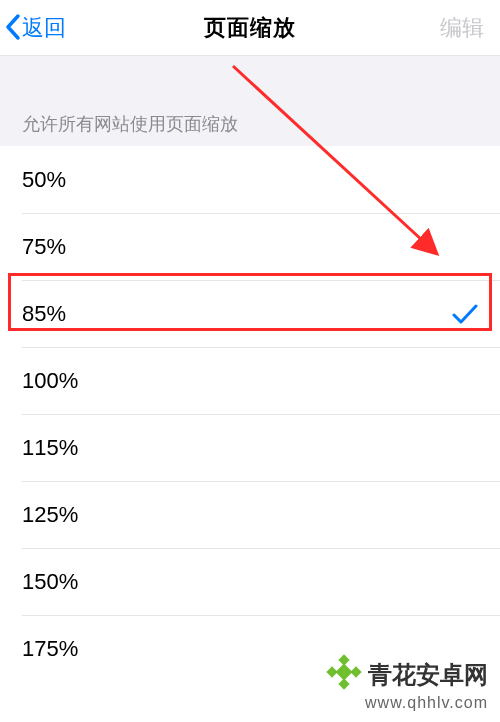 This screenshot has width=500, height=722. I want to click on back-button: 返回, so click(35, 28).